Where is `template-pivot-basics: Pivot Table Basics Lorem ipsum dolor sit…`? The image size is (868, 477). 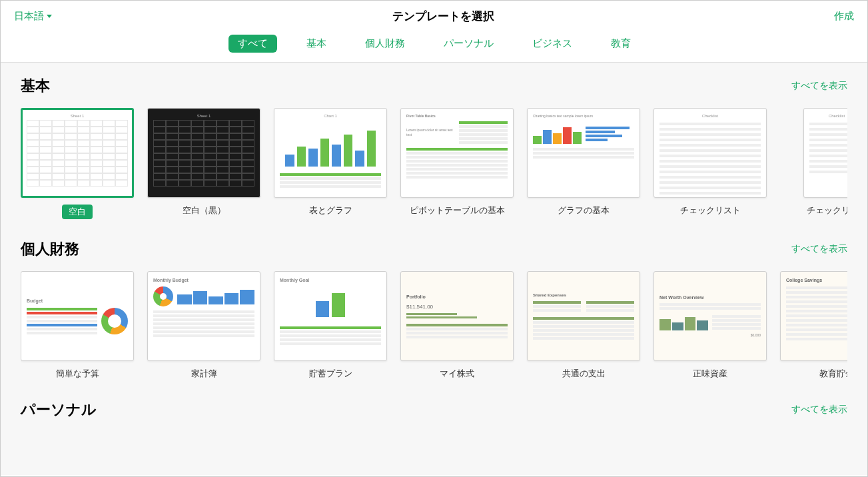 template-pivot-basics: Pivot Table Basics Lorem ipsum dolor sit… is located at coordinates (457, 164).